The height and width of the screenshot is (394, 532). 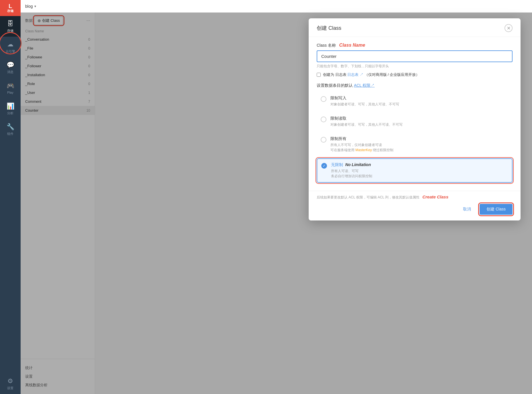 What do you see at coordinates (10, 8) in the screenshot?
I see `app-logo: L 存储` at bounding box center [10, 8].